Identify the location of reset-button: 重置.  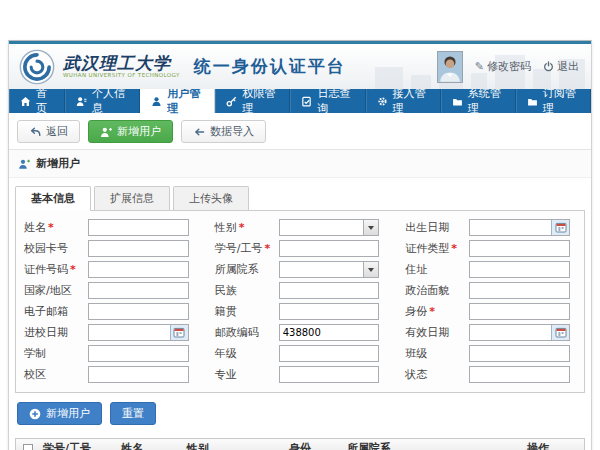
(133, 414).